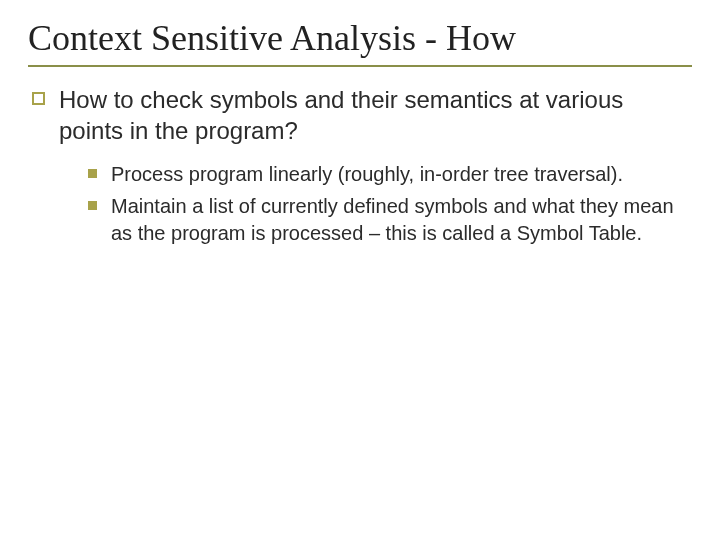  I want to click on title-underline, so click(360, 66).